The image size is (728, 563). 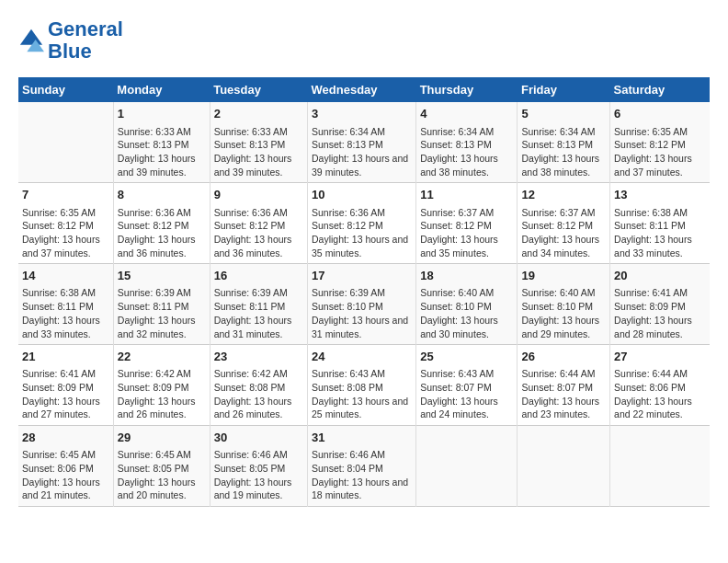 I want to click on calendar-cell: 13Sunrise: 6:38 AMSunset: 8:11 PMDayligh…, so click(x=660, y=224).